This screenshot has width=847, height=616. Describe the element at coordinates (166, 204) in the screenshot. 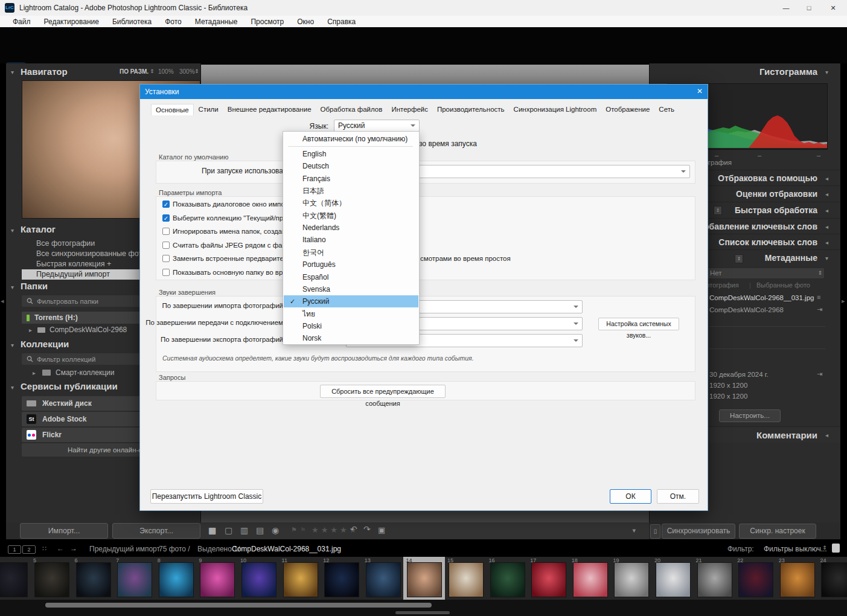

I see `import-option-checkbox: ✓` at that location.